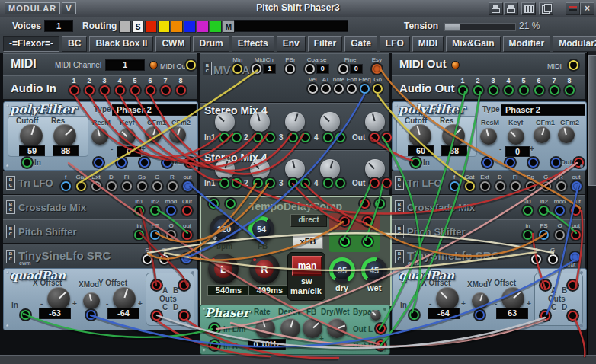 This screenshot has width=596, height=364. I want to click on tab-drum: Drum, so click(210, 44).